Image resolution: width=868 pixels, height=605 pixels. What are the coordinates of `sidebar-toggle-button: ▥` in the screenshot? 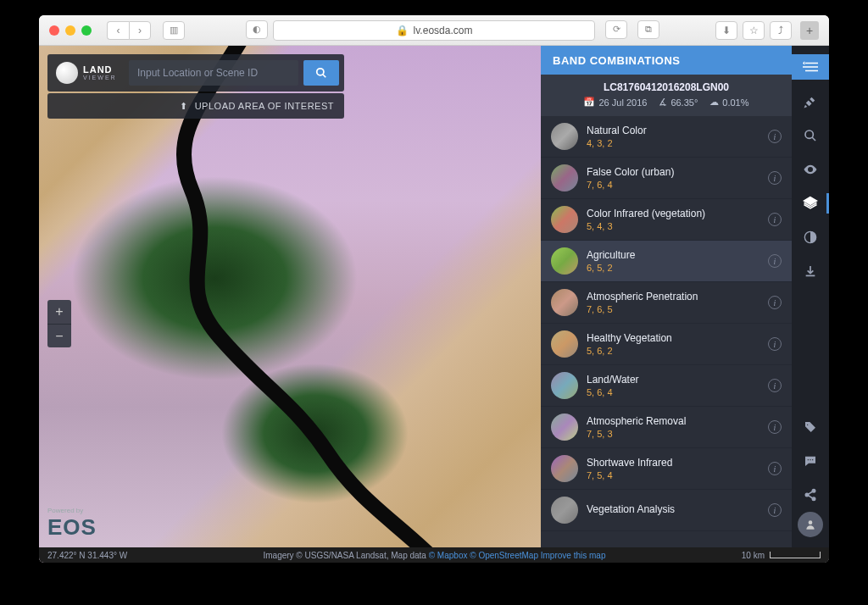 It's located at (174, 31).